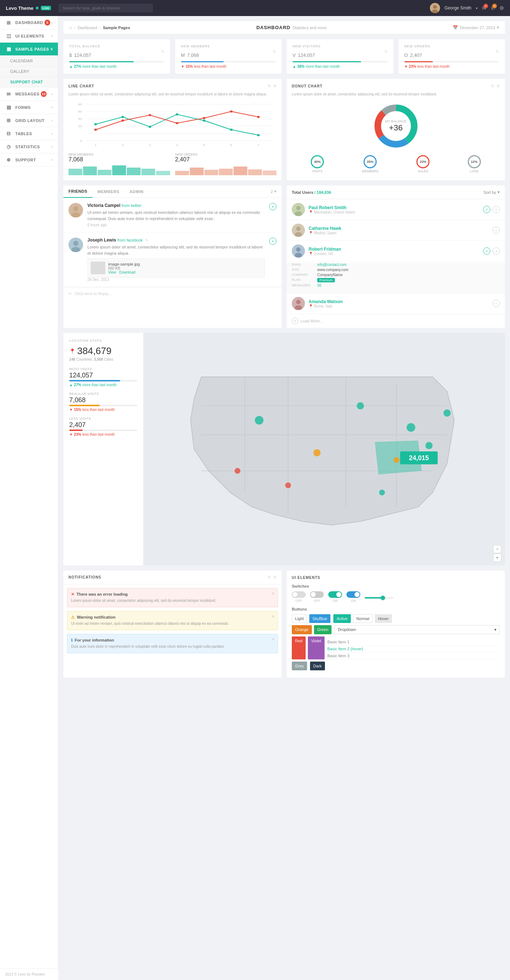 This screenshot has height=980, width=510. I want to click on friends-panel: FRIENDS MEMBERS ADMIN 2 ▾, so click(173, 256).